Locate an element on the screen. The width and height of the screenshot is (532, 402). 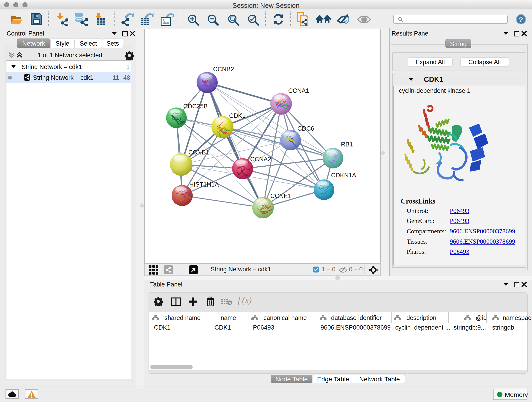
svg-text: CDK1 is located at coordinates (237, 116).